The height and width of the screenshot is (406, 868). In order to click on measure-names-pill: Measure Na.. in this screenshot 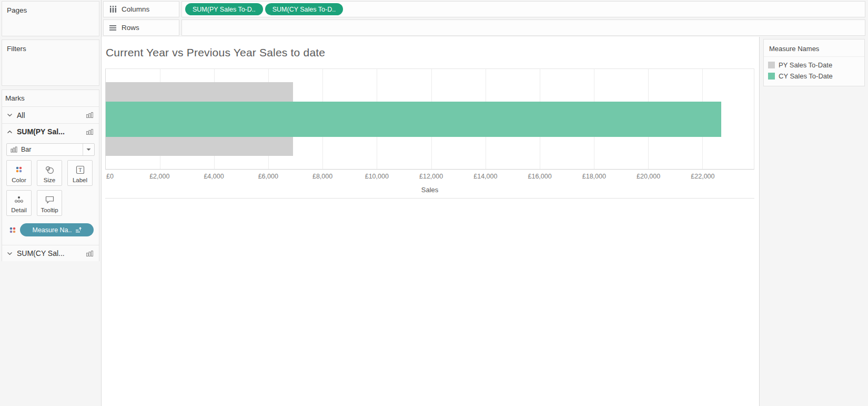, I will do `click(57, 230)`.